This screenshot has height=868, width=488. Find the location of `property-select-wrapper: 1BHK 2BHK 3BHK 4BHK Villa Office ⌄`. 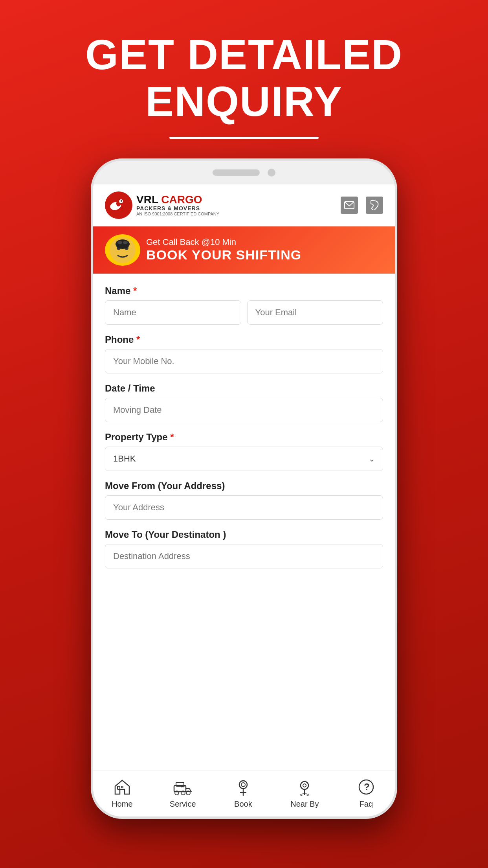

property-select-wrapper: 1BHK 2BHK 3BHK 4BHK Villa Office ⌄ is located at coordinates (244, 459).